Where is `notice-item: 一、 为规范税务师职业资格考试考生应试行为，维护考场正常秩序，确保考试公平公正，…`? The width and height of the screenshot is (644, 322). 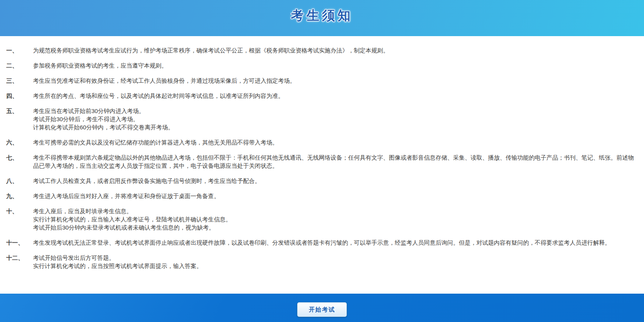
notice-item: 一、 为规范税务师职业资格考试考生应试行为，维护考场正常秩序，确保考试公平公正，… is located at coordinates (322, 50).